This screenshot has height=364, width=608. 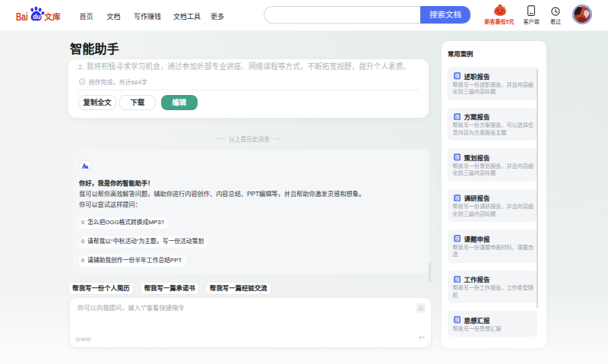 What do you see at coordinates (36, 17) in the screenshot?
I see `svg-text: du` at bounding box center [36, 17].